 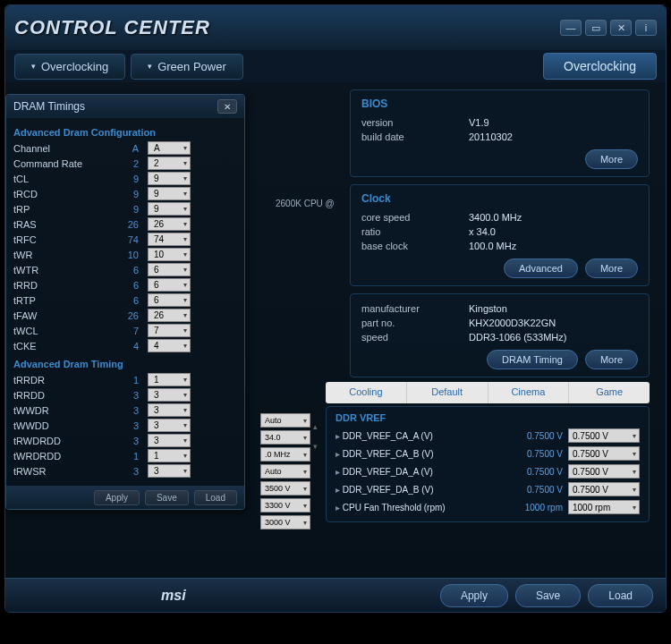 What do you see at coordinates (63, 164) in the screenshot?
I see `timing-name: Command Rate` at bounding box center [63, 164].